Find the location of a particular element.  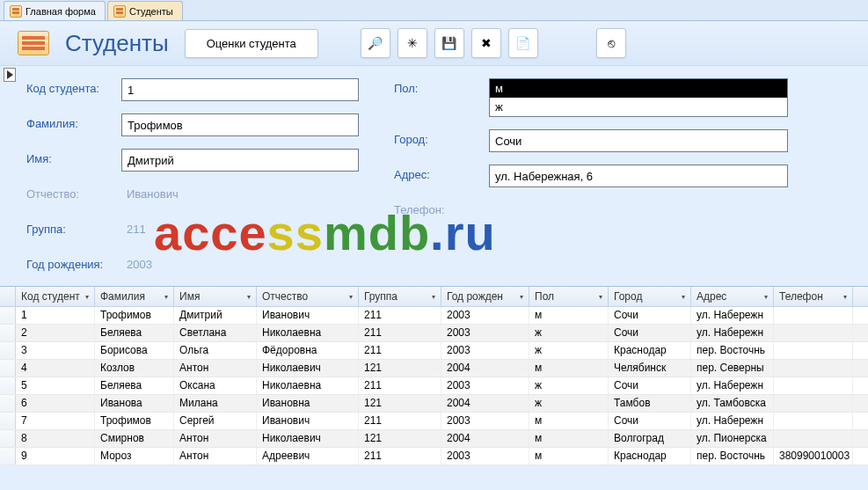

gender-option-f: ж is located at coordinates (638, 107).